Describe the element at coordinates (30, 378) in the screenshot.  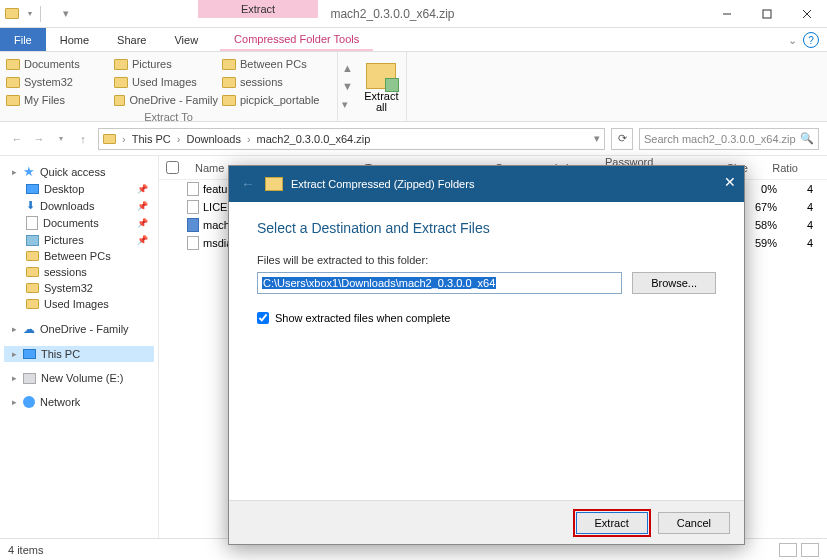
I see `drive-icon` at that location.